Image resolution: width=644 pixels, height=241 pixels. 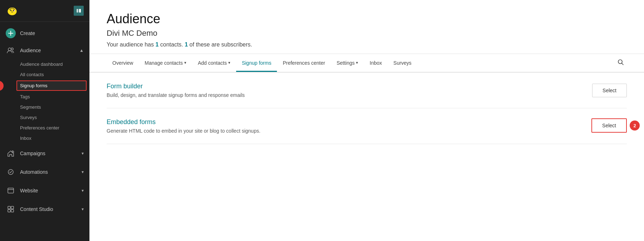 I want to click on campaigns-label: Campaigns, so click(x=33, y=153).